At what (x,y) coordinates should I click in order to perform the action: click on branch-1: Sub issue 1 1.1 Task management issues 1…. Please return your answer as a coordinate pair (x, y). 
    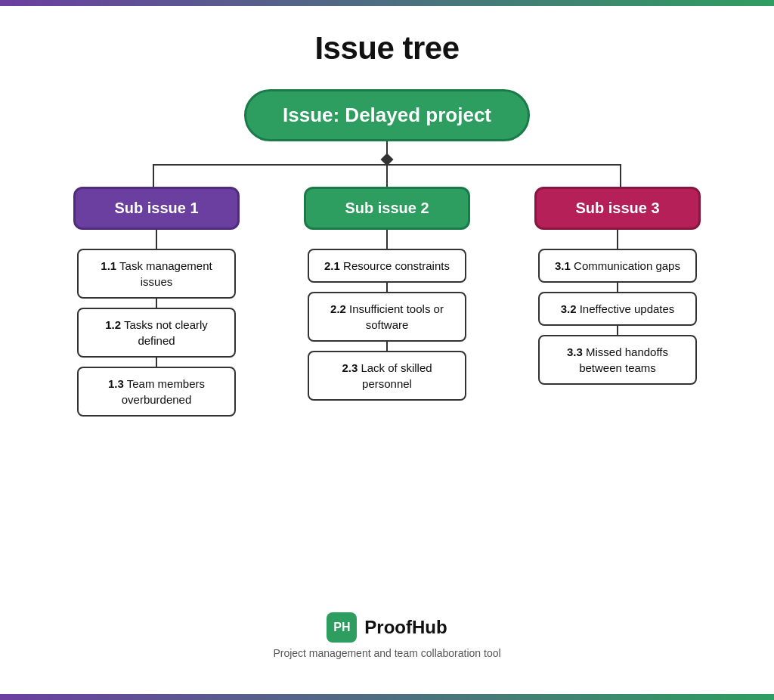
    Looking at the image, I should click on (156, 302).